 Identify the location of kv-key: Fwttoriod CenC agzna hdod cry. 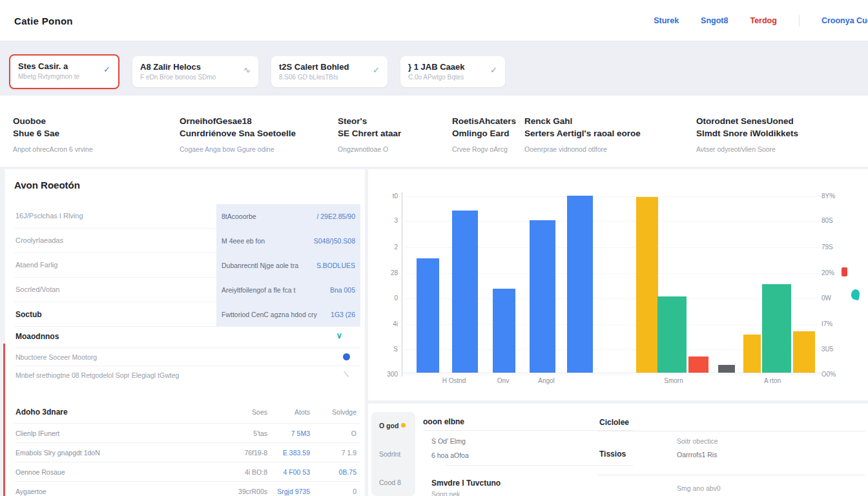
(269, 315).